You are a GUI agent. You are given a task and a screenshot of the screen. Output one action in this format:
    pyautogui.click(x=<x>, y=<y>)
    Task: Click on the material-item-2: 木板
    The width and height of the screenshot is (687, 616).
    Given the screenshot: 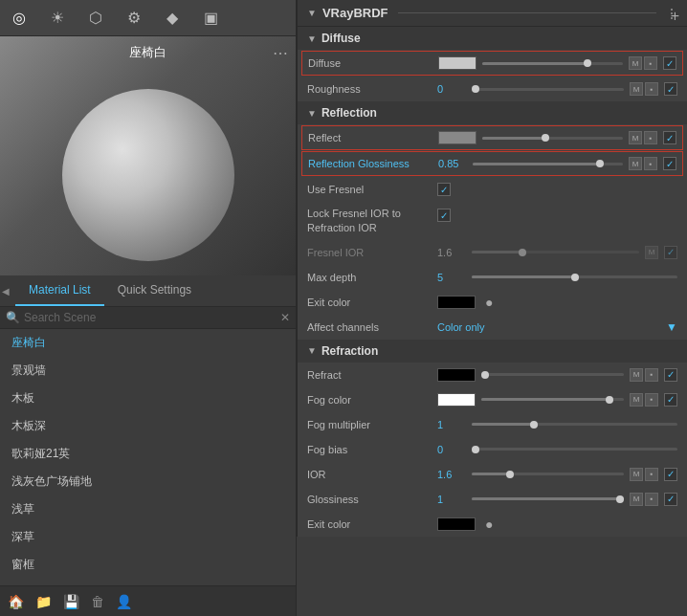 What is the action you would take?
    pyautogui.click(x=147, y=398)
    